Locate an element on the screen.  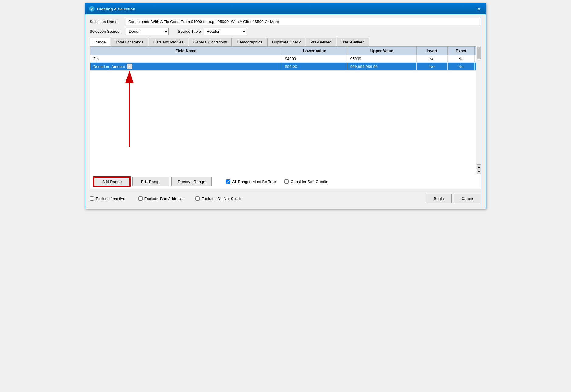
cell-field-text-1: Donation_Amount is located at coordinates (109, 67).